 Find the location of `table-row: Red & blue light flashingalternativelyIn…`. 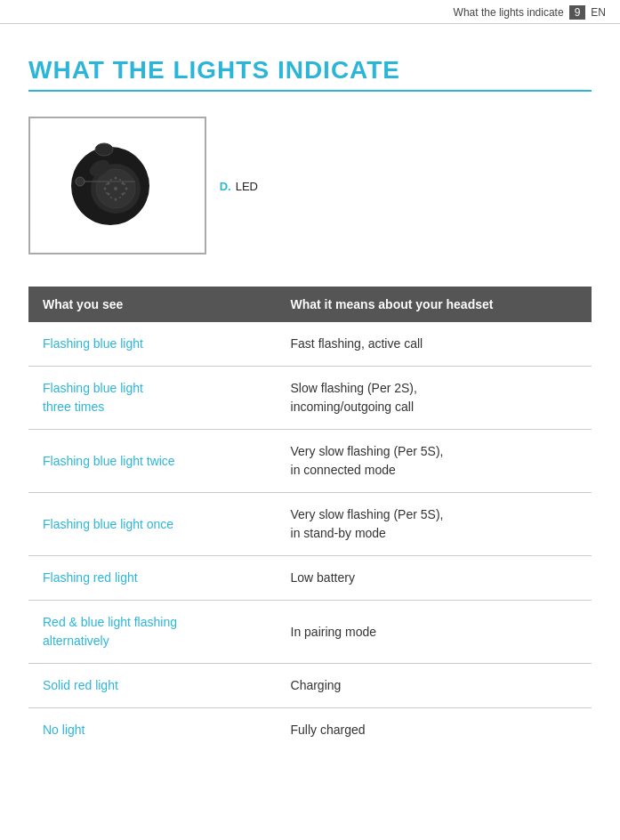

table-row: Red & blue light flashingalternativelyIn… is located at coordinates (310, 632).